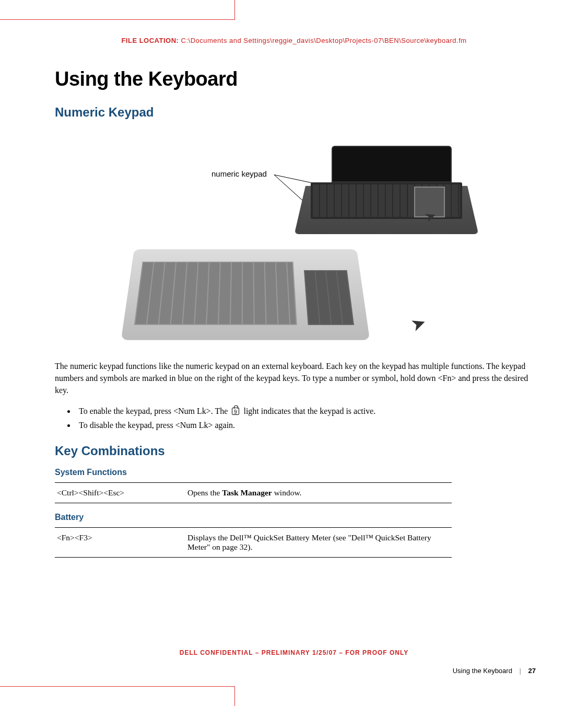  I want to click on desktop-keyboard-illustration, so click(245, 295).